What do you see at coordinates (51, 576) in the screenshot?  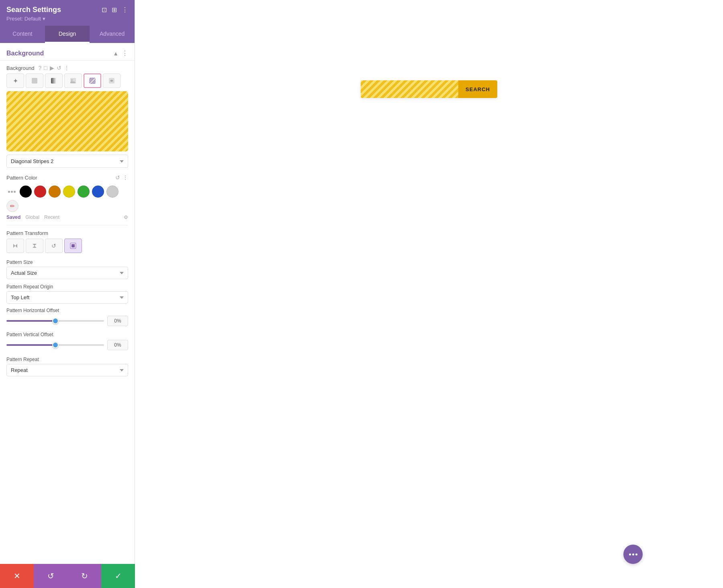 I see `undo-button: ↺` at bounding box center [51, 576].